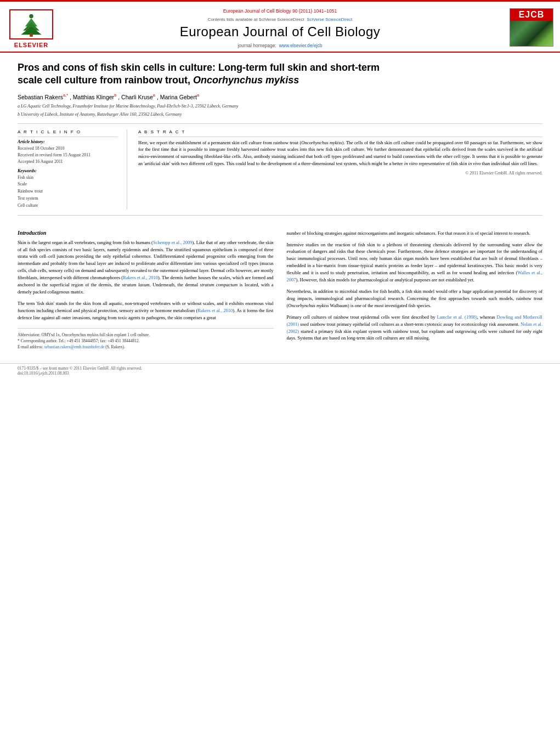 The image size is (560, 741). What do you see at coordinates (72, 169) in the screenshot?
I see `article-info-left: A R T I C L E I N F O Article history: R…` at bounding box center [72, 169].